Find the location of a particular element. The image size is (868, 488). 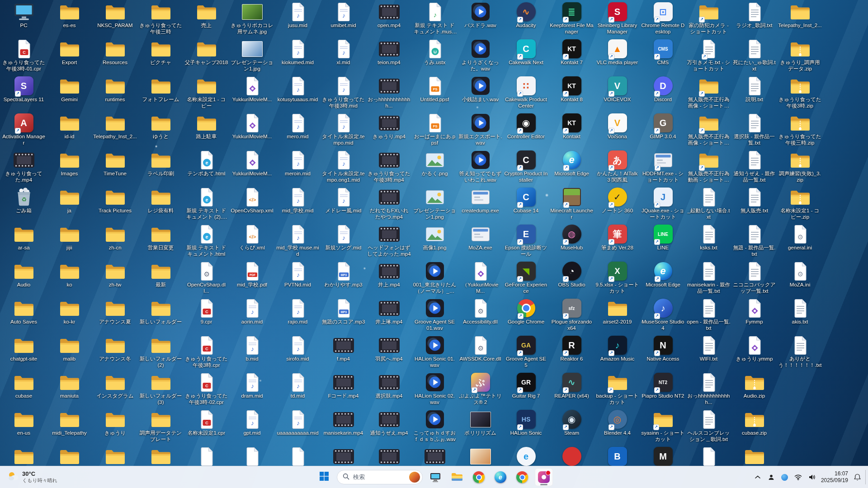

desktop-icon: ⚙OpenCvSharp.dll... is located at coordinates (206, 278).